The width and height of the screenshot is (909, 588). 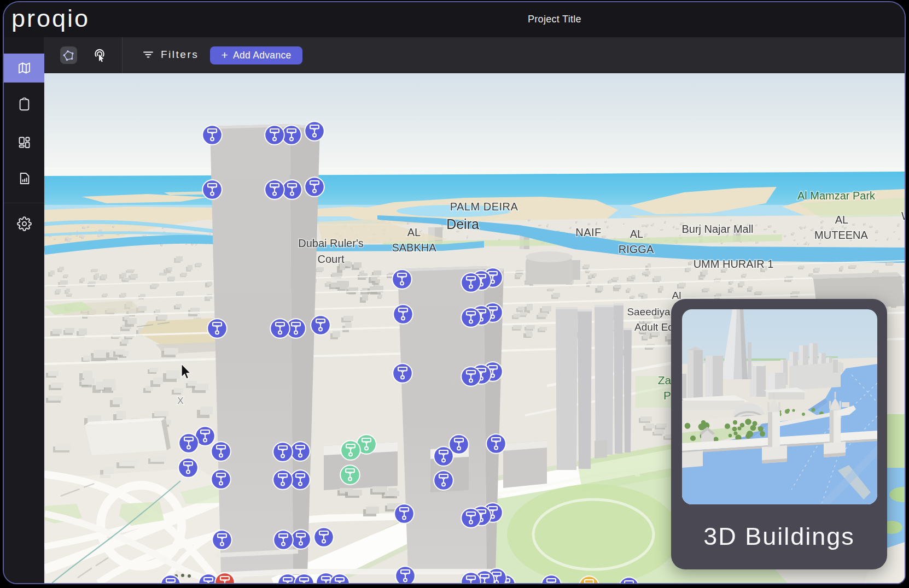 What do you see at coordinates (588, 232) in the screenshot?
I see `svg-text: NAIF` at bounding box center [588, 232].